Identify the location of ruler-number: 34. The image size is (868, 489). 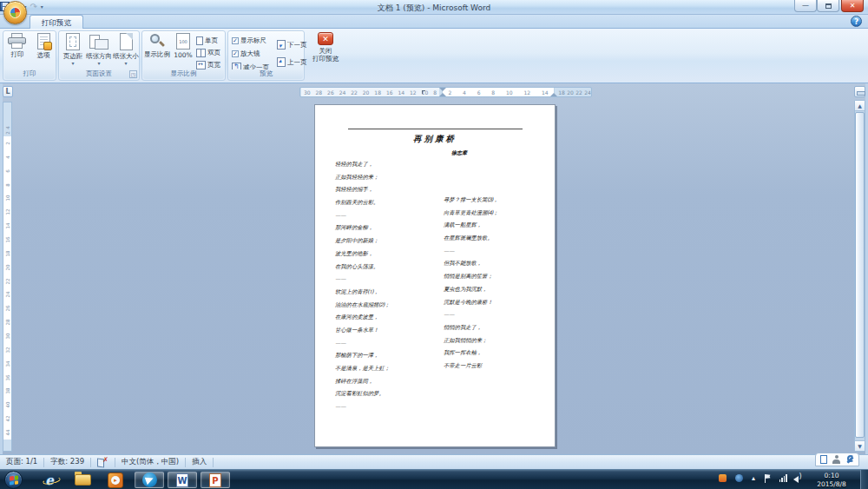
(8, 363).